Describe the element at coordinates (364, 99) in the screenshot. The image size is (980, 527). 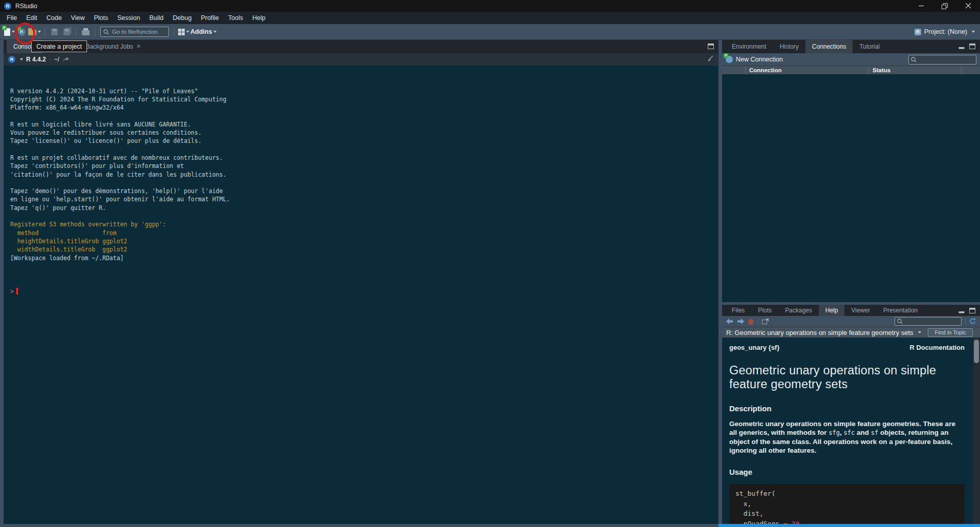
I see `console-line: Copyright (C) 2024 The R Foundation for …` at that location.